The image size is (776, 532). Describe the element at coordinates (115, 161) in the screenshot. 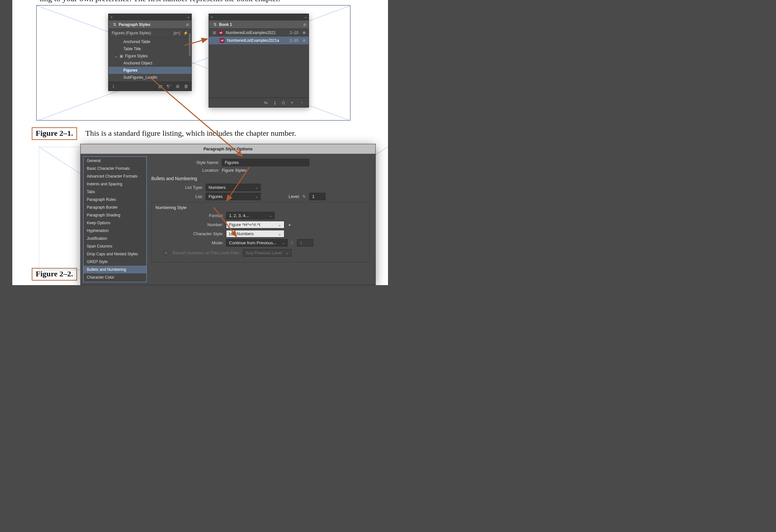

I see `side-item-general: General` at that location.